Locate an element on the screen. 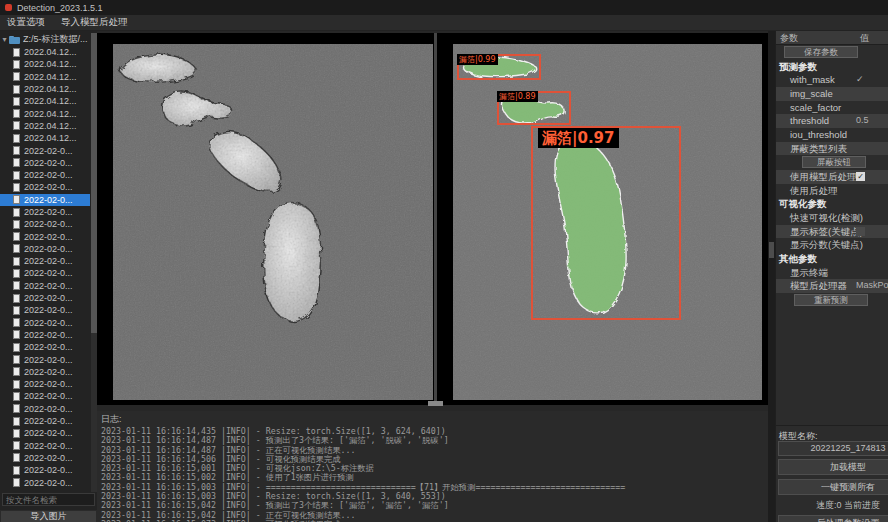 Image resolution: width=888 pixels, height=522 pixels. detection-box-2: 漏箔|0.89 is located at coordinates (534, 108).